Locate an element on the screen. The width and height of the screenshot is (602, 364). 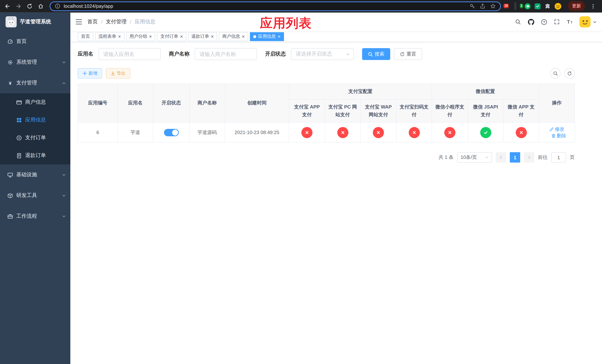
add-button: 新增 is located at coordinates (90, 73).